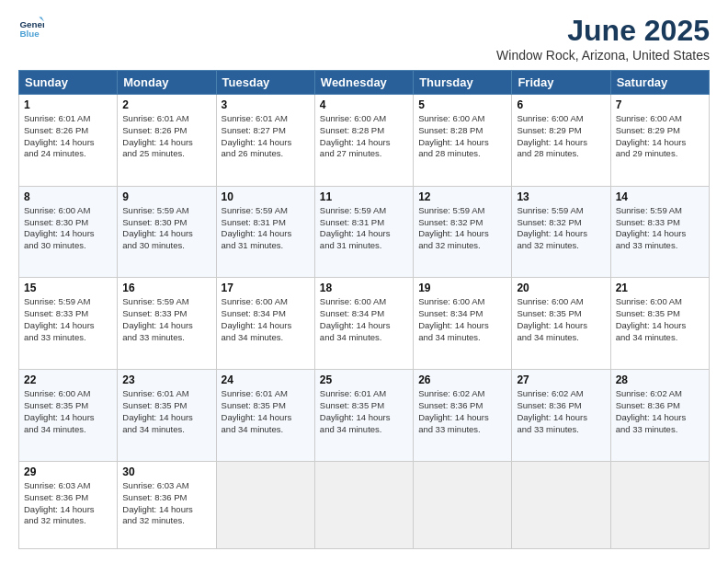  I want to click on day-number: 4, so click(364, 105).